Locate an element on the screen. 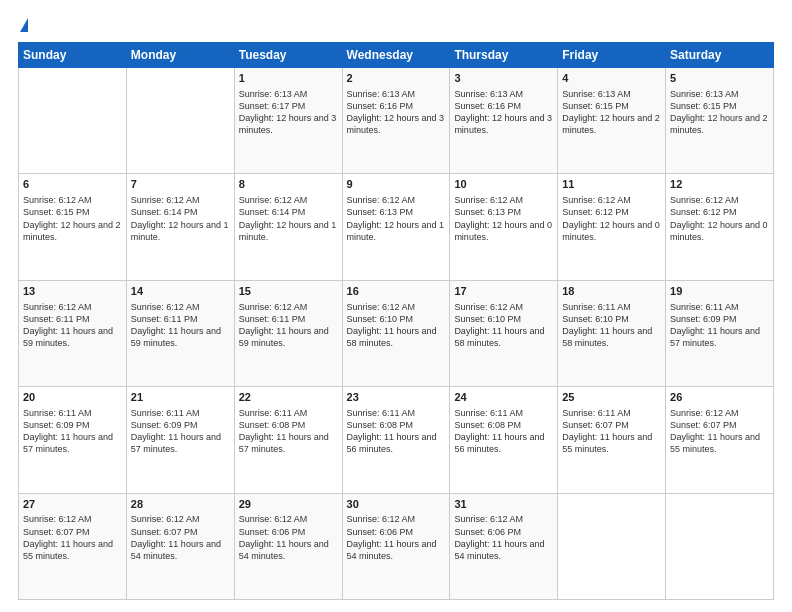 The width and height of the screenshot is (792, 612). day-number: 20 is located at coordinates (72, 398).